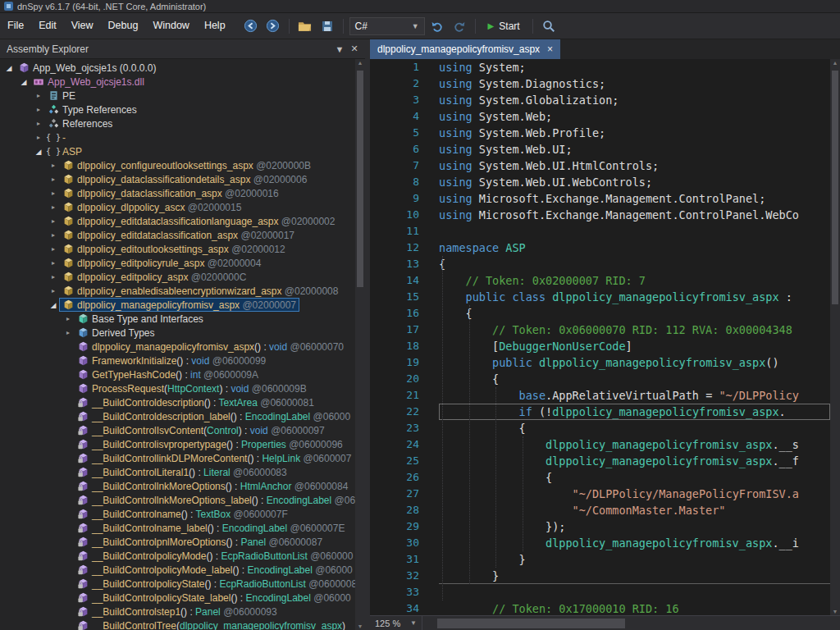 The width and height of the screenshot is (840, 630). Describe the element at coordinates (835, 337) in the screenshot. I see `editor-vertical-scrollbar: ▲ ▼` at that location.